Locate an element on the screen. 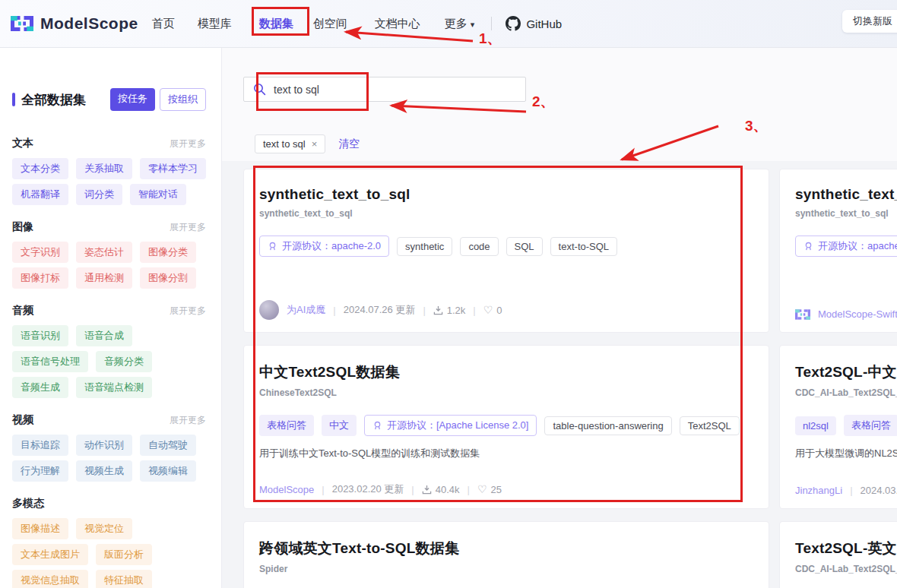 The width and height of the screenshot is (897, 588). github-link: GitHub is located at coordinates (534, 24).